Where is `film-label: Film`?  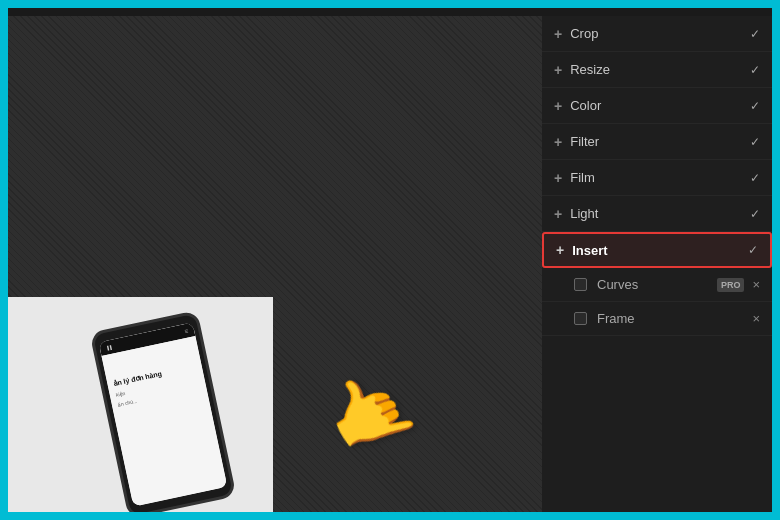 film-label: Film is located at coordinates (660, 178).